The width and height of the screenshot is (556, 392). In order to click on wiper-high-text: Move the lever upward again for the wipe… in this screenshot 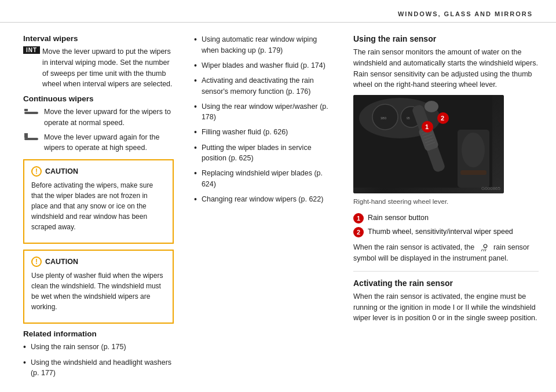, I will do `click(109, 143)`.